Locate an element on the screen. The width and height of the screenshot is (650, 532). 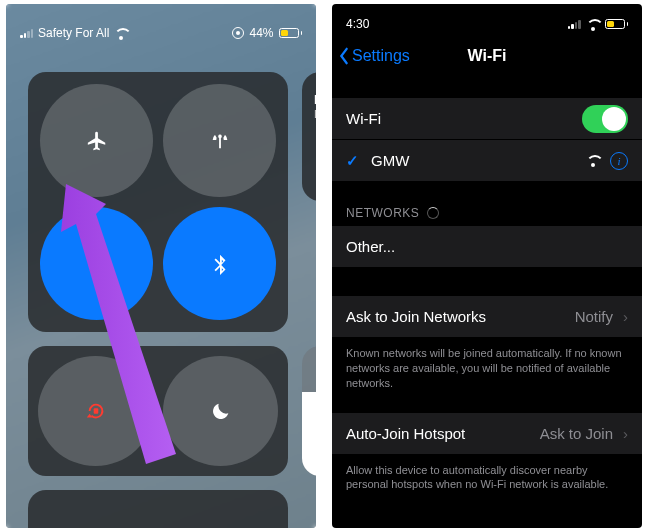
airplane-icon is located at coordinates (97, 141).